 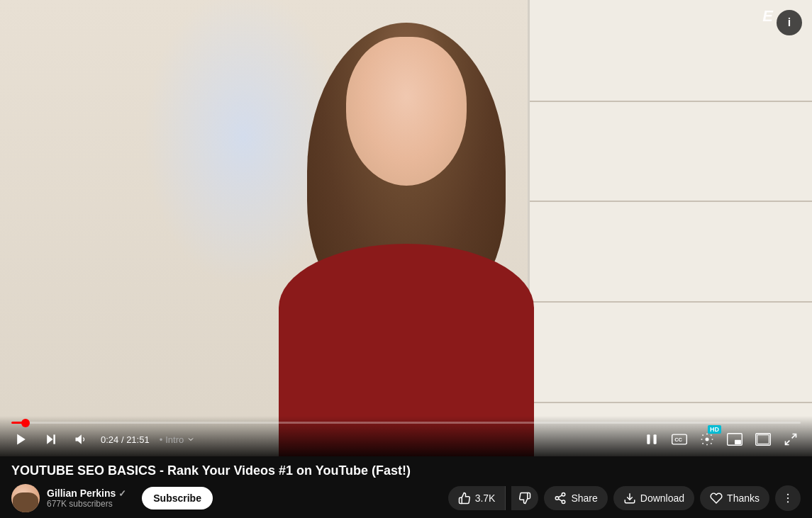 I want to click on dislike-icon, so click(x=525, y=498).